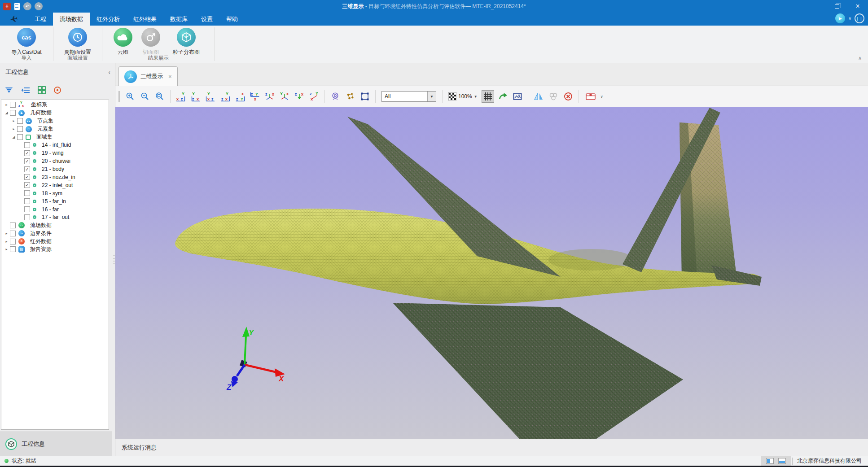  What do you see at coordinates (55, 249) in the screenshot?
I see `tree-item: ▸▤报告资源` at bounding box center [55, 249].